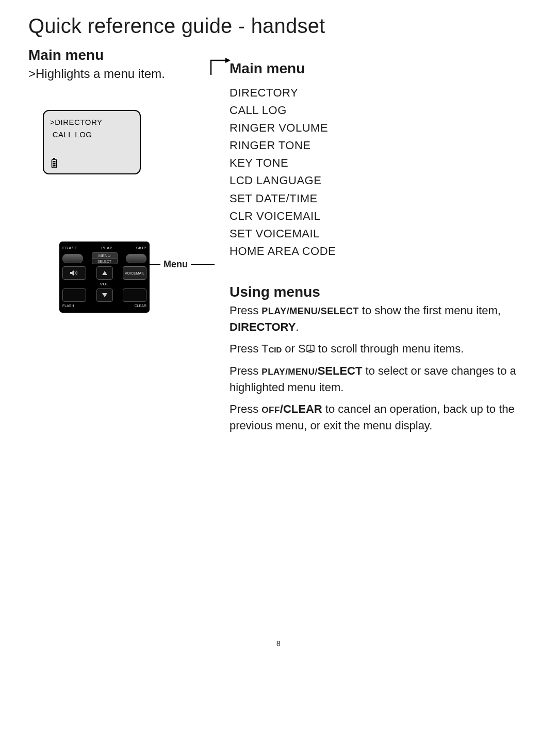  What do you see at coordinates (105, 262) in the screenshot?
I see `select-cap: SELECT` at bounding box center [105, 262].